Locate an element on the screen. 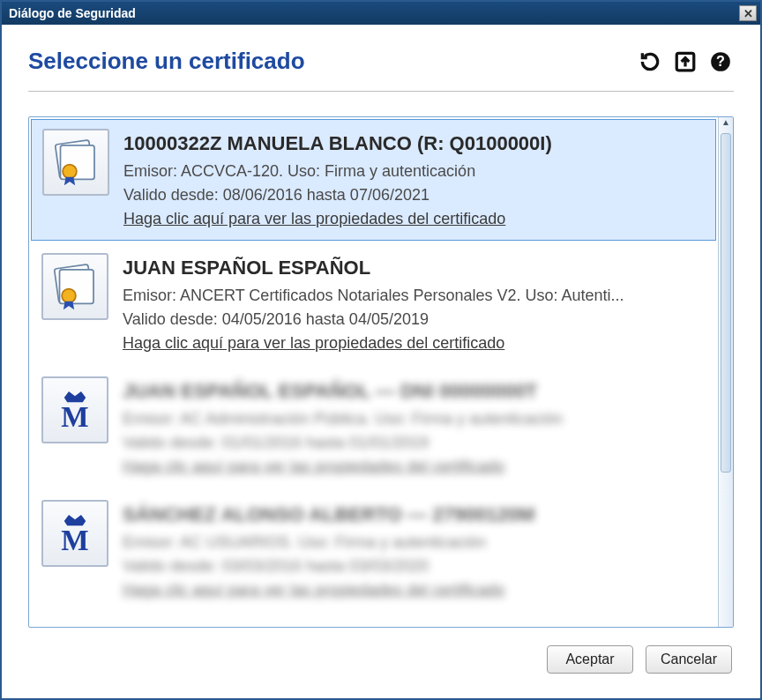 This screenshot has width=762, height=700. close-button: ✕ is located at coordinates (748, 13).